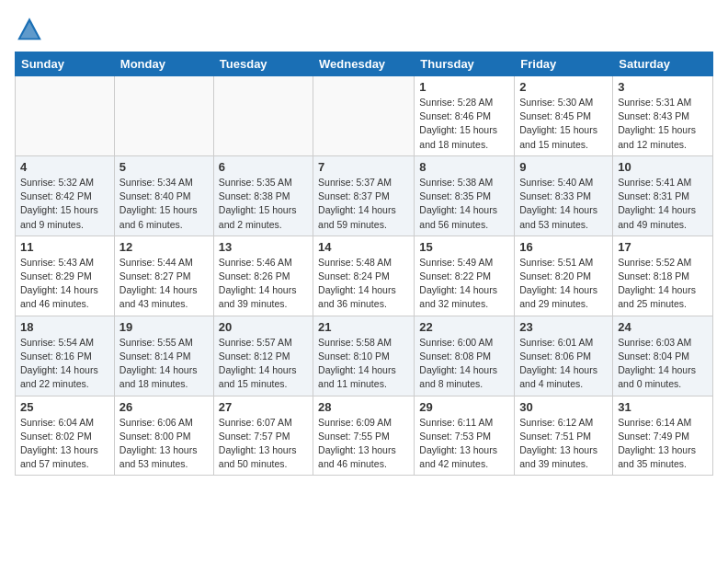 This screenshot has width=728, height=563. What do you see at coordinates (364, 364) in the screenshot?
I see `day-info: Sunrise: 5:58 AM Sunset: 8:10 PM Dayligh…` at bounding box center [364, 364].